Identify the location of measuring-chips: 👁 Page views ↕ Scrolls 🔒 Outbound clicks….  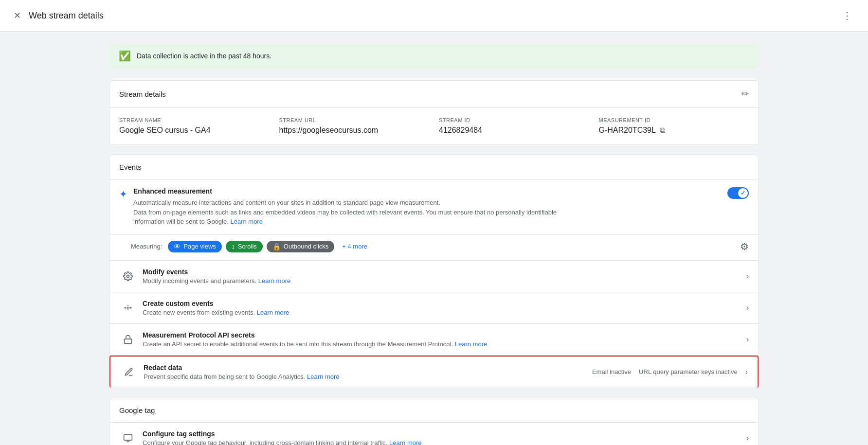
(270, 247).